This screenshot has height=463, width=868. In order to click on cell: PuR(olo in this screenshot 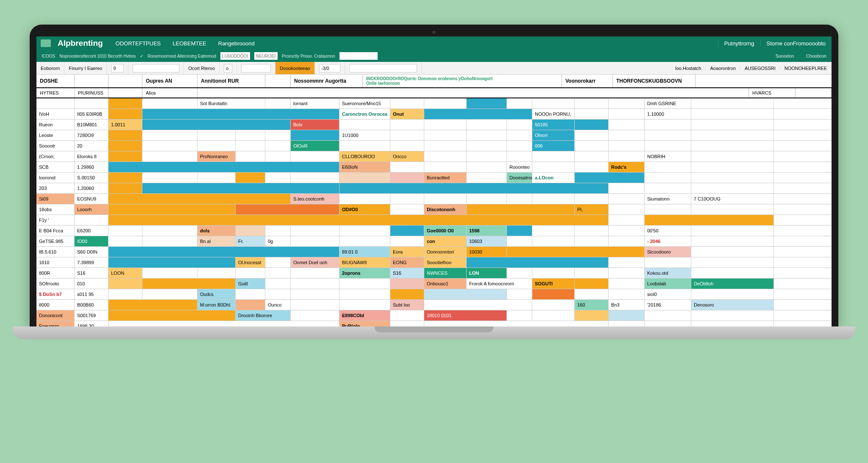, I will do `click(365, 324)`.